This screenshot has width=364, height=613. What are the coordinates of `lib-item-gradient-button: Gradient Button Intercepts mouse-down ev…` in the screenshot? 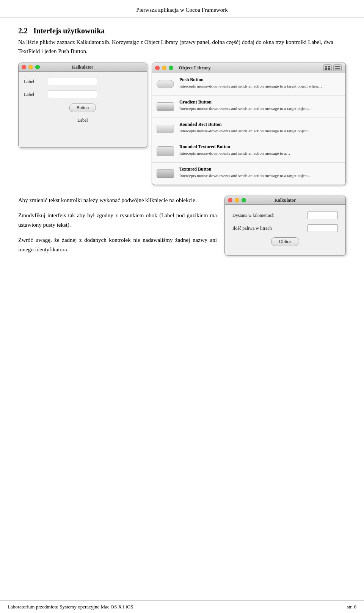 It's located at (249, 107).